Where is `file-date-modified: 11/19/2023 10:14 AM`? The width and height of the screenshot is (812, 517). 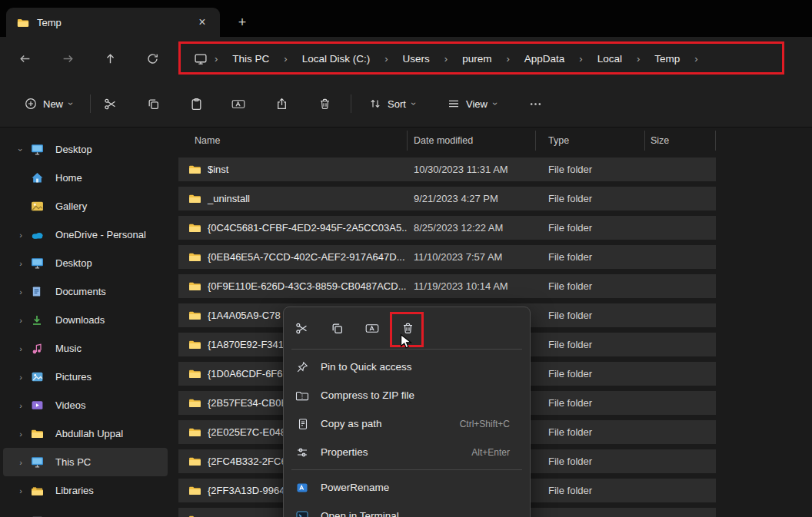 file-date-modified: 11/19/2023 10:14 AM is located at coordinates (472, 286).